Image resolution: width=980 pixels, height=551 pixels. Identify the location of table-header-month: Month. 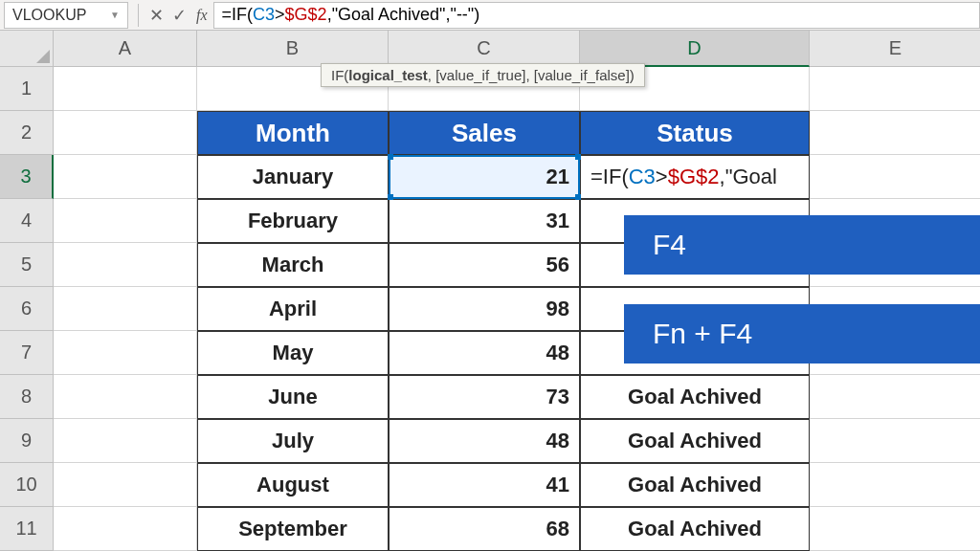
(293, 133).